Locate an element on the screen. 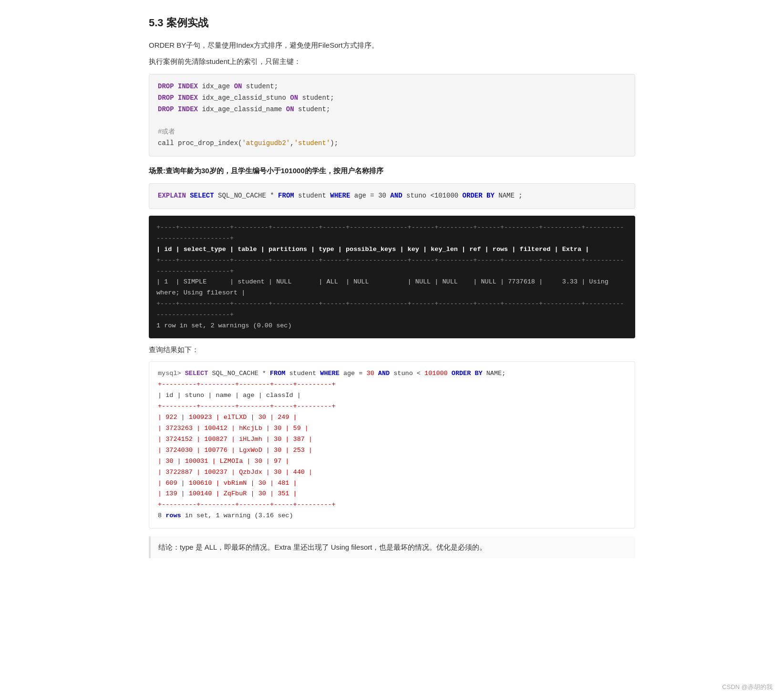 The width and height of the screenshot is (784, 700). comment-line: #或者 is located at coordinates (392, 132).